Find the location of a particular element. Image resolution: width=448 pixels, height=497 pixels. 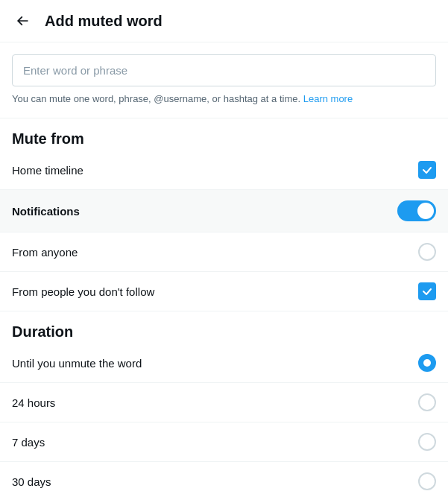

learn-more-link: Learn more is located at coordinates (328, 98).